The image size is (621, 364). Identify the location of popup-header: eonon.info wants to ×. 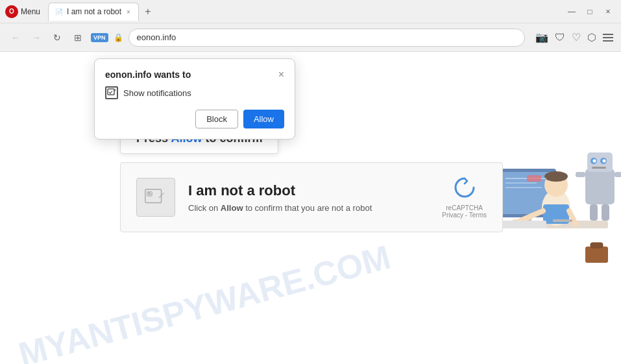
(195, 75).